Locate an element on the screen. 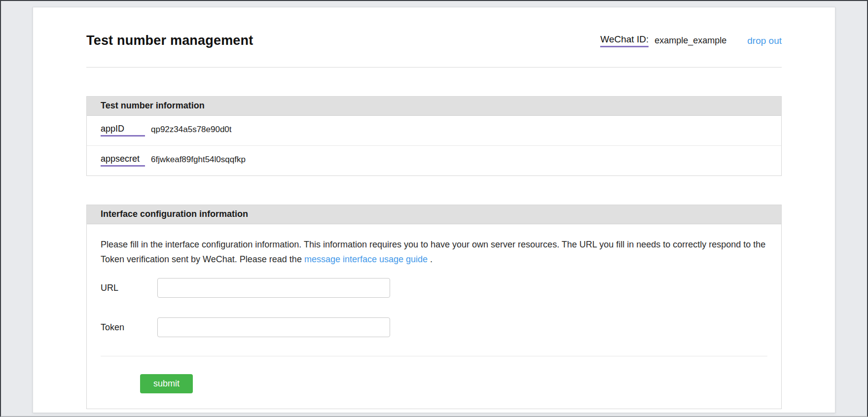  wechat-id-label: WeChat ID: is located at coordinates (624, 40).